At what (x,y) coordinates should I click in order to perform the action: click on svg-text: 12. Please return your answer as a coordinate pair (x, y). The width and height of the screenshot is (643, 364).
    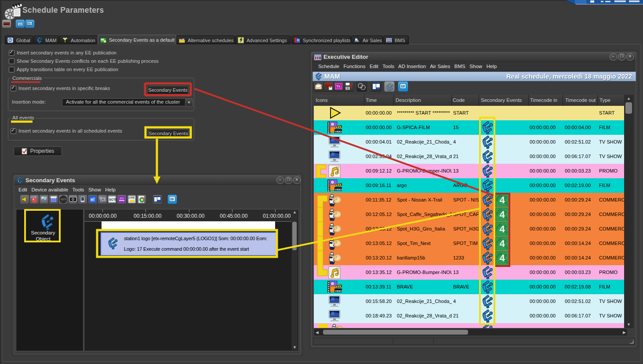
    Looking at the image, I should click on (389, 40).